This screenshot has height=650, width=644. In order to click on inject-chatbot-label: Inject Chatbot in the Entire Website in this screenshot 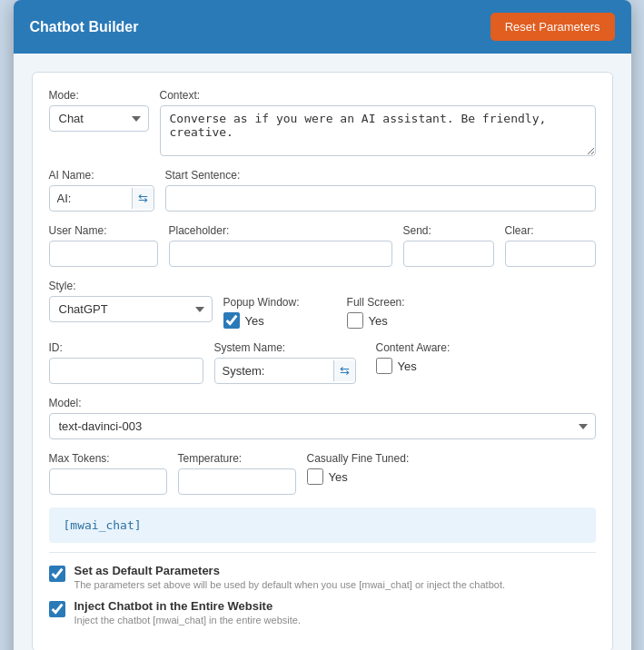, I will do `click(187, 606)`.